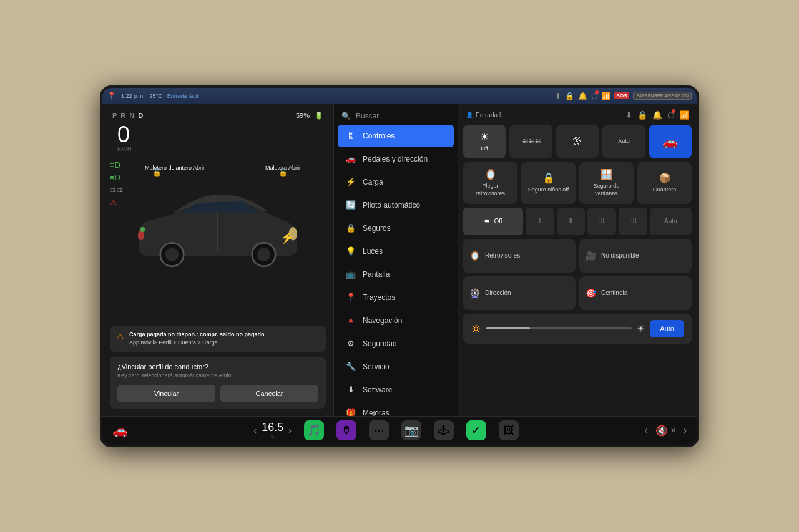 This screenshot has height=532, width=799. What do you see at coordinates (396, 344) in the screenshot?
I see `sidebar-item-seguridad: ⚙Seguridad` at bounding box center [396, 344].